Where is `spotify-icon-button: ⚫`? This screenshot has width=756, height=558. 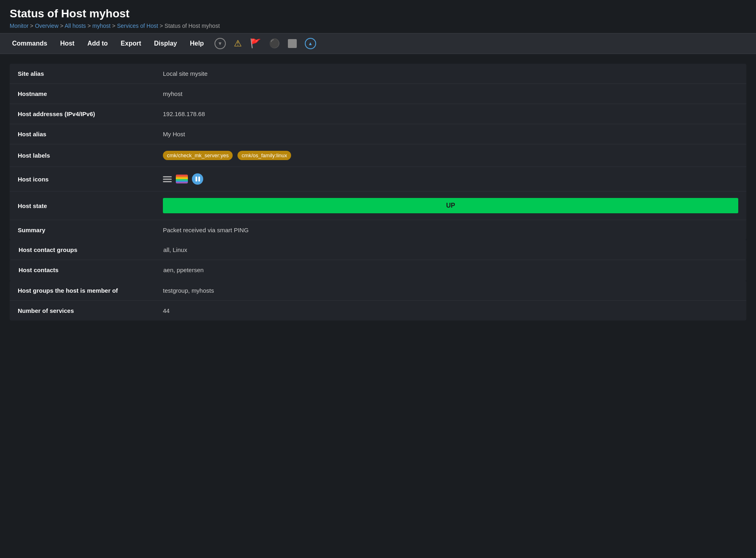 spotify-icon-button: ⚫ is located at coordinates (274, 44).